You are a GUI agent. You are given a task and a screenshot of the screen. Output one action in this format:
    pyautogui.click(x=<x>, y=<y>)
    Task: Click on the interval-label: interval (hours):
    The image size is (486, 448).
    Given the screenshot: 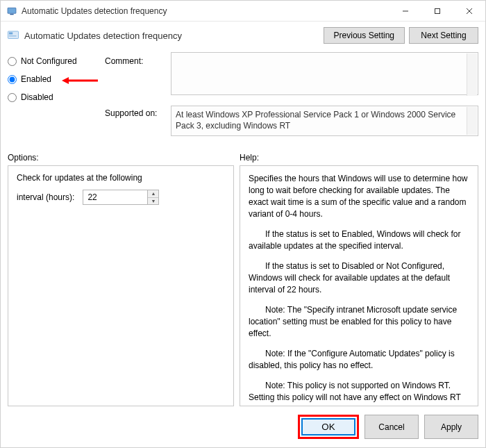 What is the action you would take?
    pyautogui.click(x=46, y=197)
    